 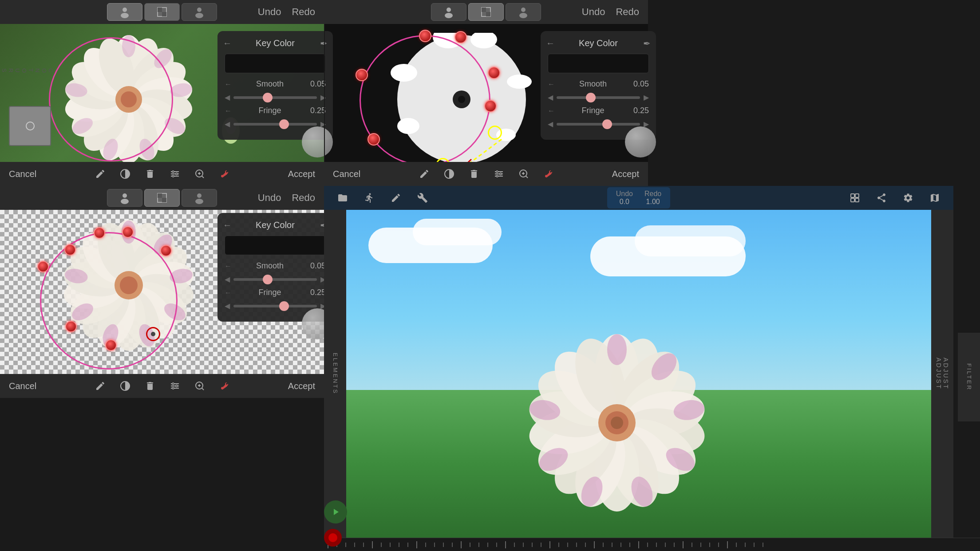 What do you see at coordinates (935, 198) in the screenshot?
I see `tool-map` at bounding box center [935, 198].